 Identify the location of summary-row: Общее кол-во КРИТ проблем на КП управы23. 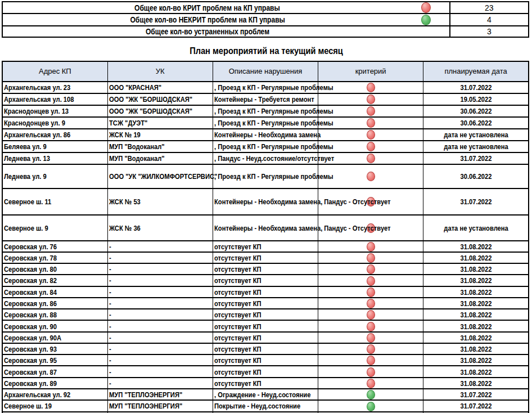
(265, 8).